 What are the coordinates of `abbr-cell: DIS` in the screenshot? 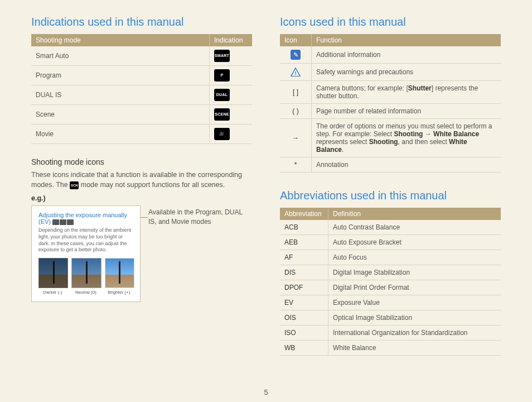 It's located at (304, 272).